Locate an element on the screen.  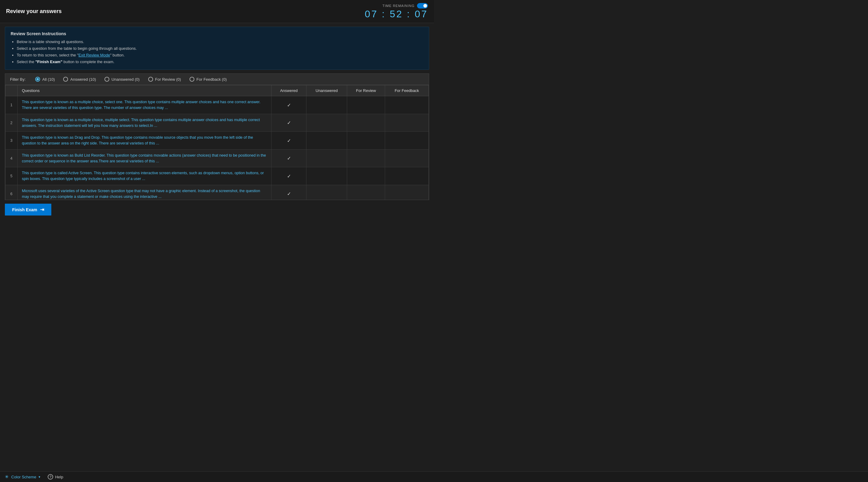
radio-for-review is located at coordinates (151, 79).